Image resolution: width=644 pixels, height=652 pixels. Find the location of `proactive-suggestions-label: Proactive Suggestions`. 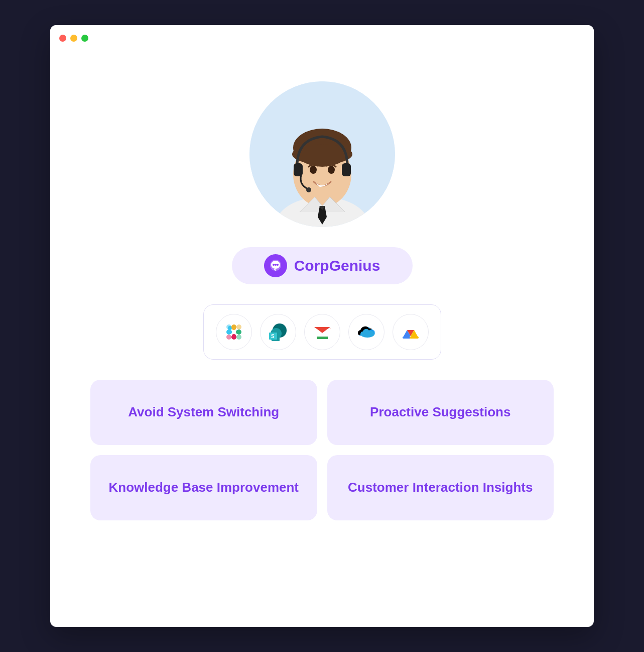

proactive-suggestions-label: Proactive Suggestions is located at coordinates (440, 412).